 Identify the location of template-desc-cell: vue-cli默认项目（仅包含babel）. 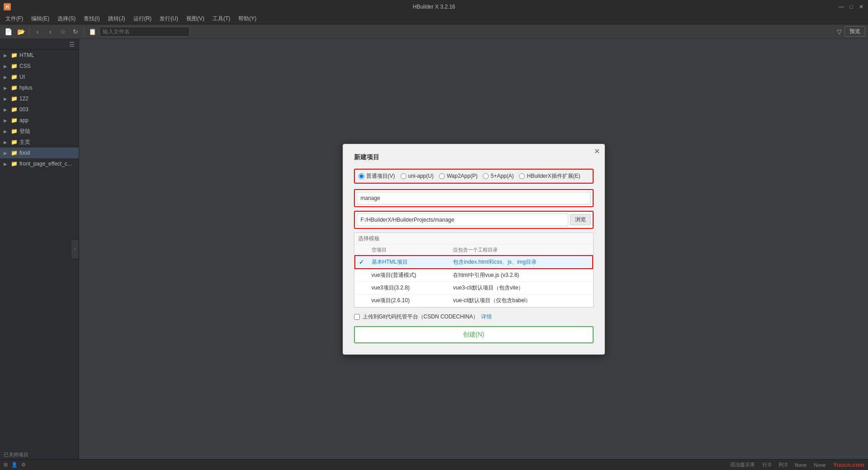
(521, 300).